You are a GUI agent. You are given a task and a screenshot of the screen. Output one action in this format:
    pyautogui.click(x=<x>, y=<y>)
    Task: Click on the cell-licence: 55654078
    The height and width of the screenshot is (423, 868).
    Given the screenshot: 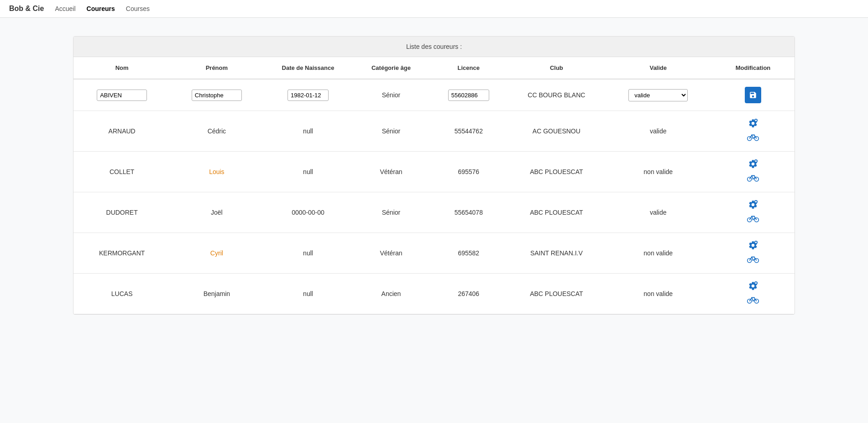 What is the action you would take?
    pyautogui.click(x=468, y=213)
    